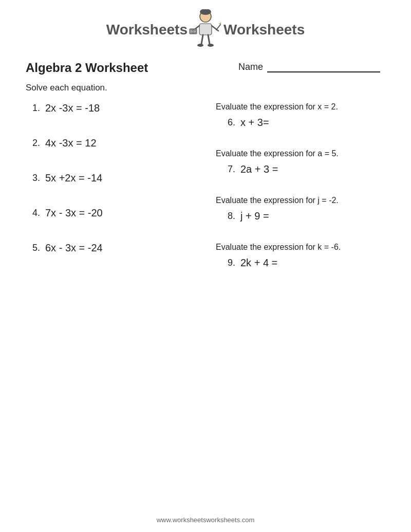 This screenshot has height=532, width=411. I want to click on eval-group-4: Evaluate the expression for k = -6. 9. 2…, so click(301, 256).